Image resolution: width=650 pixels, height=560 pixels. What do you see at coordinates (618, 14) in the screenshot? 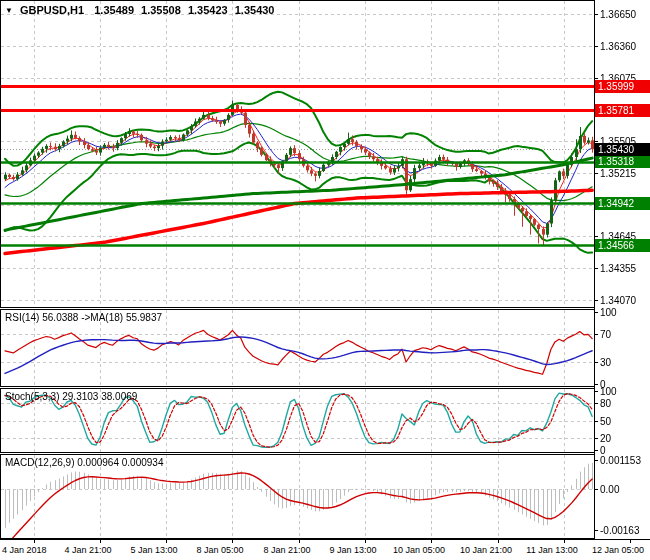
I see `price-axis-label: 1.36650` at bounding box center [618, 14].